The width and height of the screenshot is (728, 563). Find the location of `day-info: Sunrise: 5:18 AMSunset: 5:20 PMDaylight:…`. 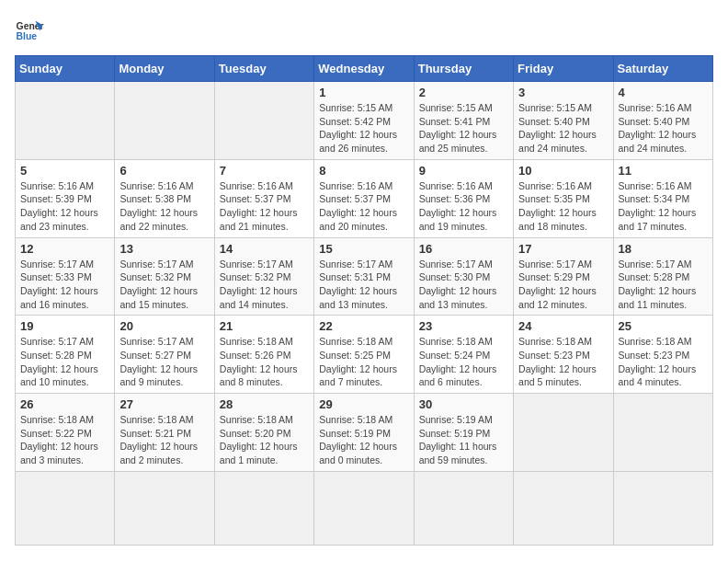

day-info: Sunrise: 5:18 AMSunset: 5:20 PMDaylight:… is located at coordinates (265, 440).